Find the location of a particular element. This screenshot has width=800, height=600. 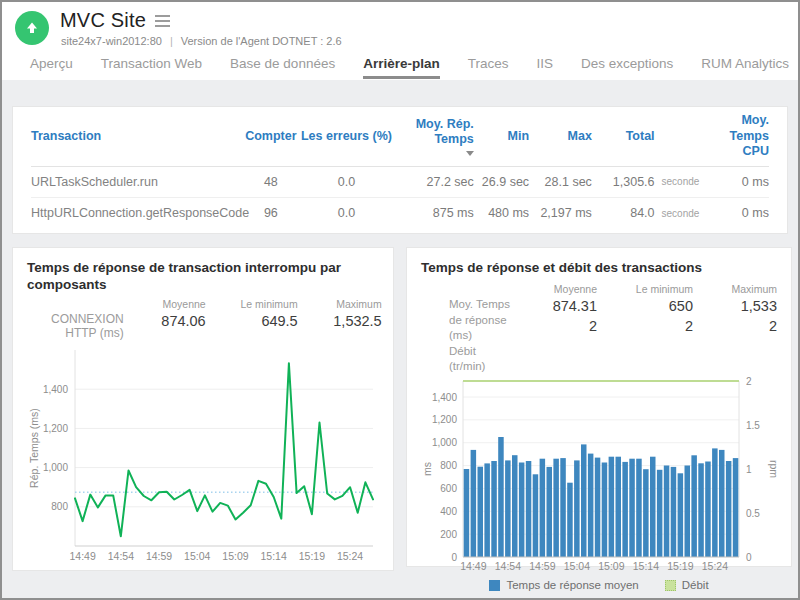

thr-max-value: 2 is located at coordinates (735, 327).